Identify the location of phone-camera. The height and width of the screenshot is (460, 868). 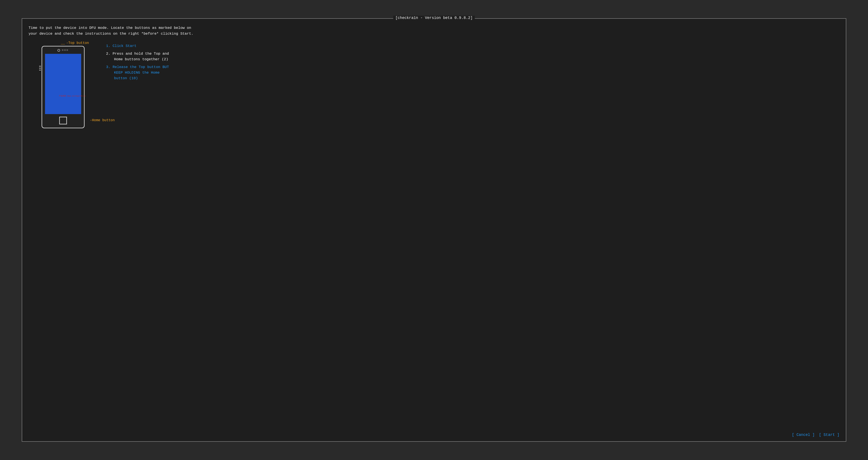
(59, 51).